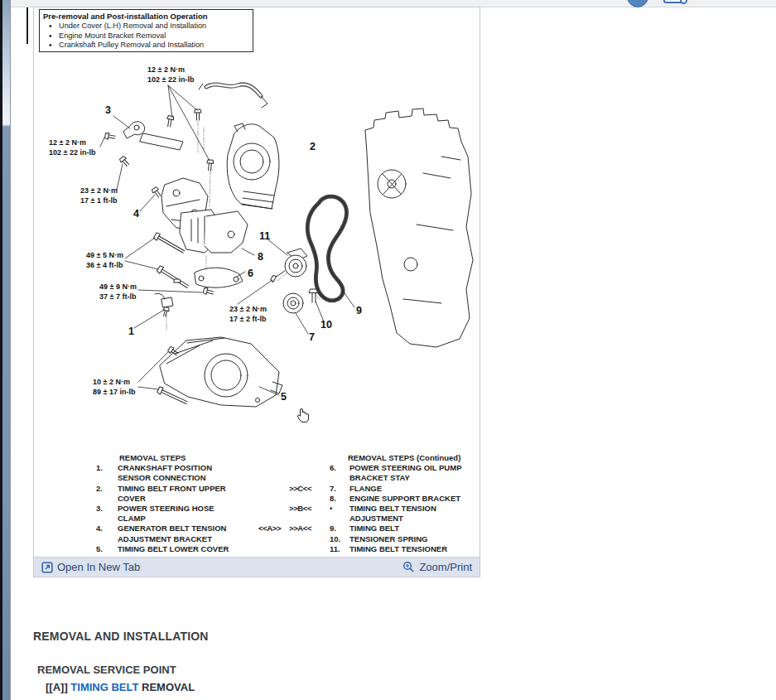 The width and height of the screenshot is (776, 700). I want to click on step-text: TIMING BELT TENSIONER, so click(414, 549).